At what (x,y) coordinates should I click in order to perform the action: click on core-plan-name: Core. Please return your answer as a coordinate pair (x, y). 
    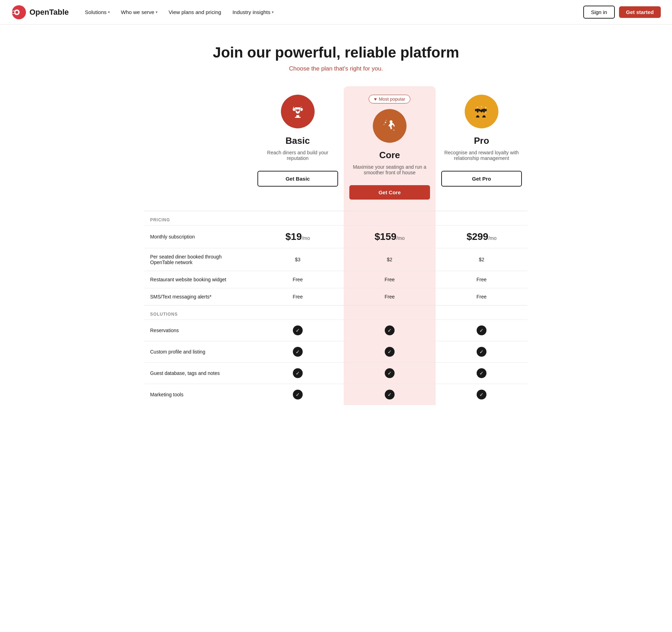
    Looking at the image, I should click on (390, 155).